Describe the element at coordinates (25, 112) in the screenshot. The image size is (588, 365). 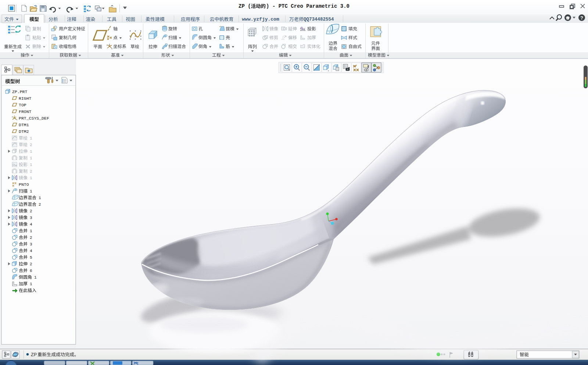
I see `svg-text: FRONT` at that location.